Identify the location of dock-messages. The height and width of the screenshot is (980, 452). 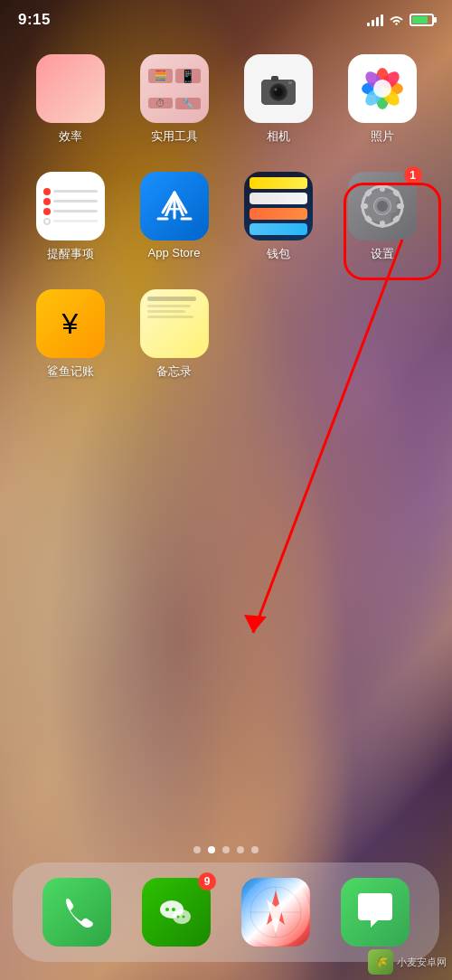
(375, 912).